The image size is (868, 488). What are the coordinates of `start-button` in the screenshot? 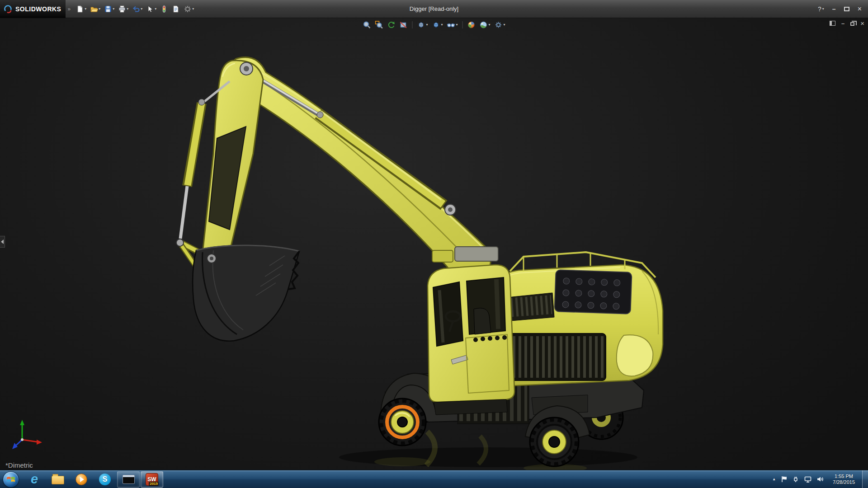 It's located at (11, 479).